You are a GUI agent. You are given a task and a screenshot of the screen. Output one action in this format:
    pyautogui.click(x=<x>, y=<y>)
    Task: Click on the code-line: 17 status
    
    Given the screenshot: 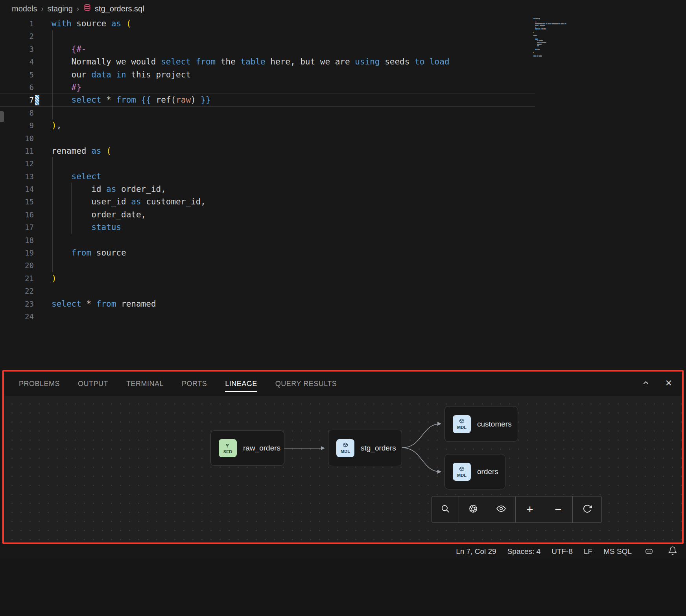 What is the action you would take?
    pyautogui.click(x=343, y=227)
    